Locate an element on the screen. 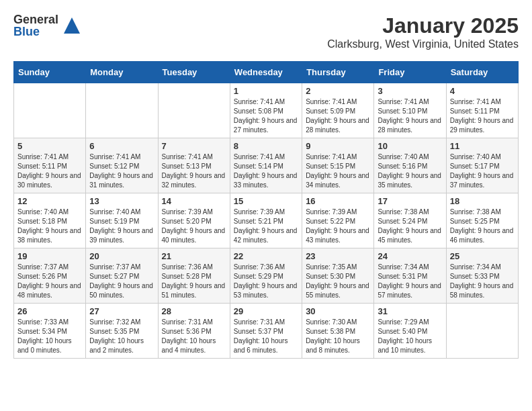 The height and width of the screenshot is (411, 532). weekday-header-monday: Monday is located at coordinates (122, 73).